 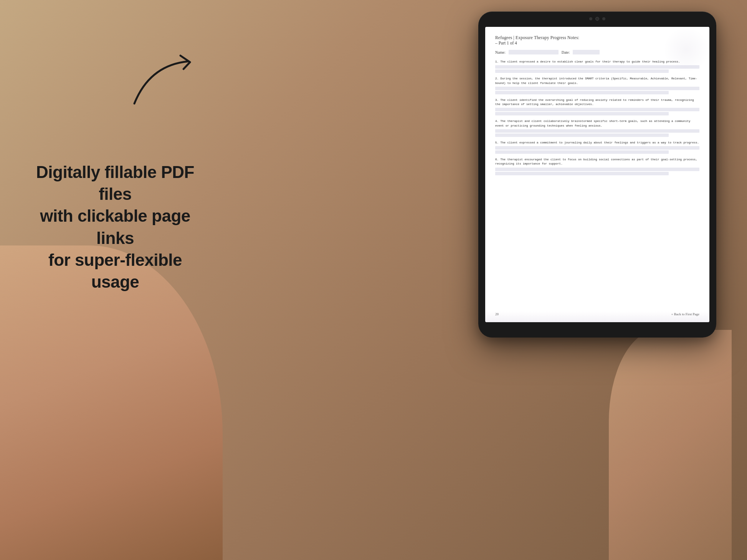 What do you see at coordinates (597, 150) in the screenshot?
I see `pdf-item-5-lines` at bounding box center [597, 150].